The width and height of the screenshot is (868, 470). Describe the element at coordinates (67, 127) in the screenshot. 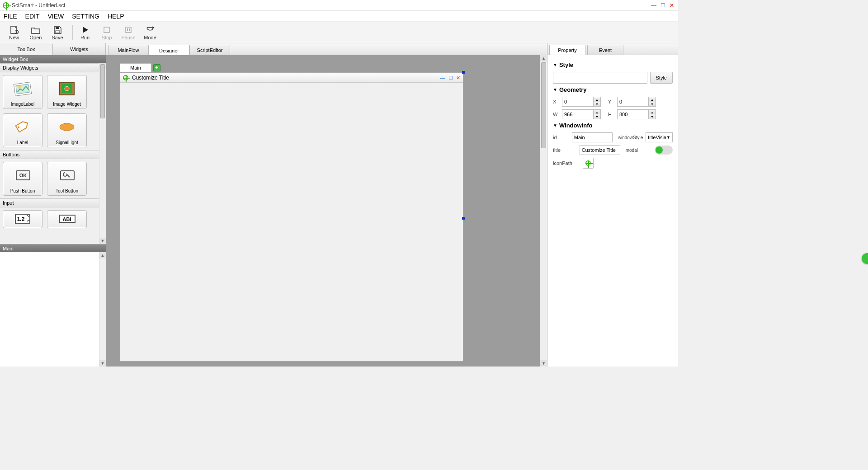

I see `signallight-icon` at that location.